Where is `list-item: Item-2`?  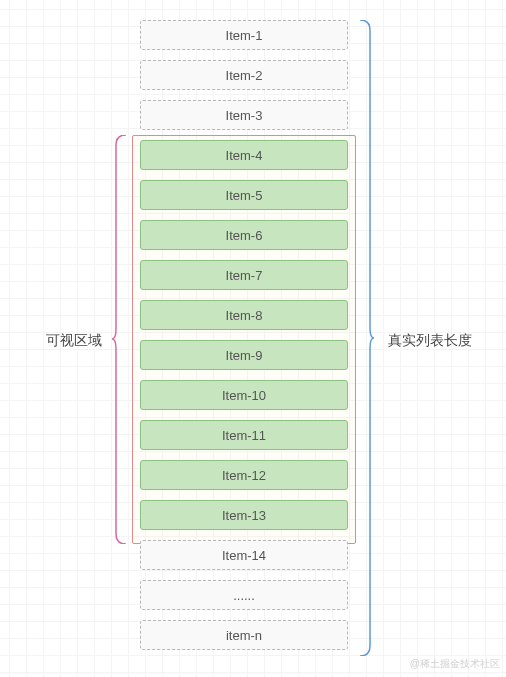
list-item: Item-2 is located at coordinates (244, 75).